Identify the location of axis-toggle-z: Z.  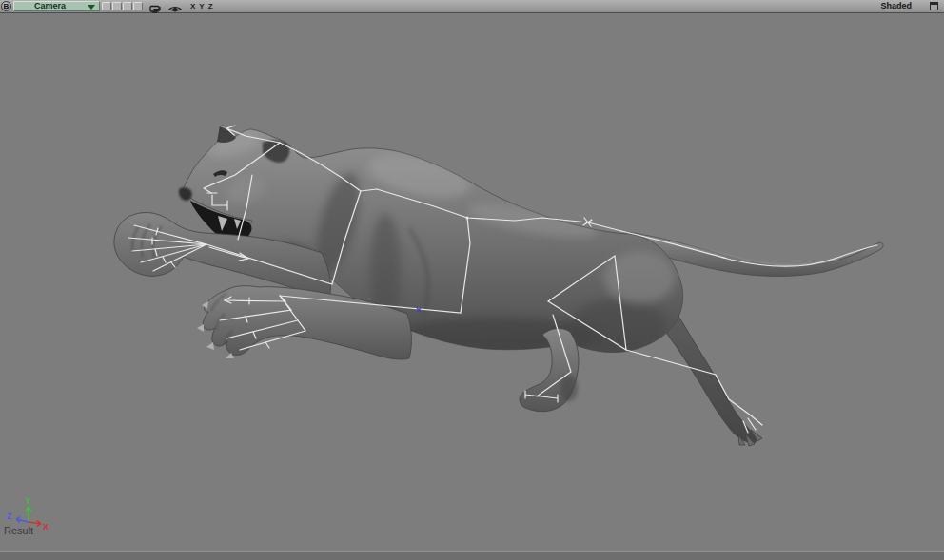
(211, 6).